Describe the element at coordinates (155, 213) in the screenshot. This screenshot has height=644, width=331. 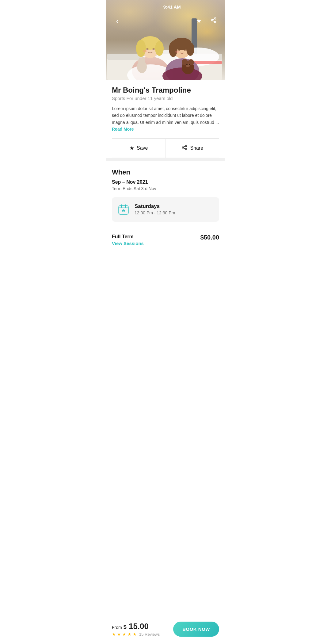
I see `schedule-time: 12:00 Pm - 12:30 Pm` at that location.